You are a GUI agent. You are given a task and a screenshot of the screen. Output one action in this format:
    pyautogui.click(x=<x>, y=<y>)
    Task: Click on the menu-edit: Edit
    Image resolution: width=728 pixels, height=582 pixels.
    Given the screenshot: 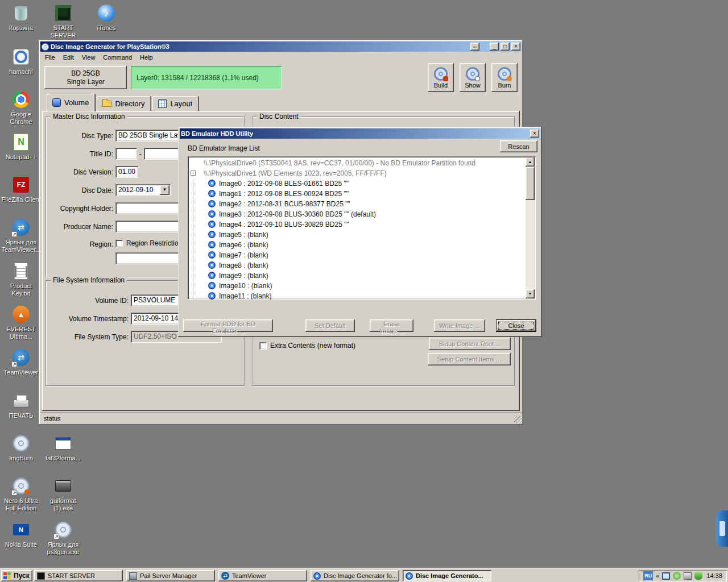 What is the action you would take?
    pyautogui.click(x=68, y=58)
    